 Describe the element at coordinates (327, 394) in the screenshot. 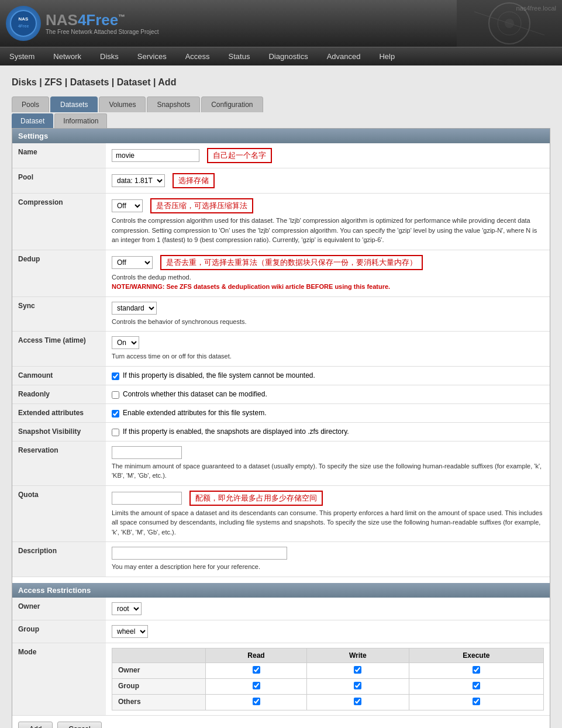

I see `readonly-cell: Controls whether this dataset can be mod…` at that location.